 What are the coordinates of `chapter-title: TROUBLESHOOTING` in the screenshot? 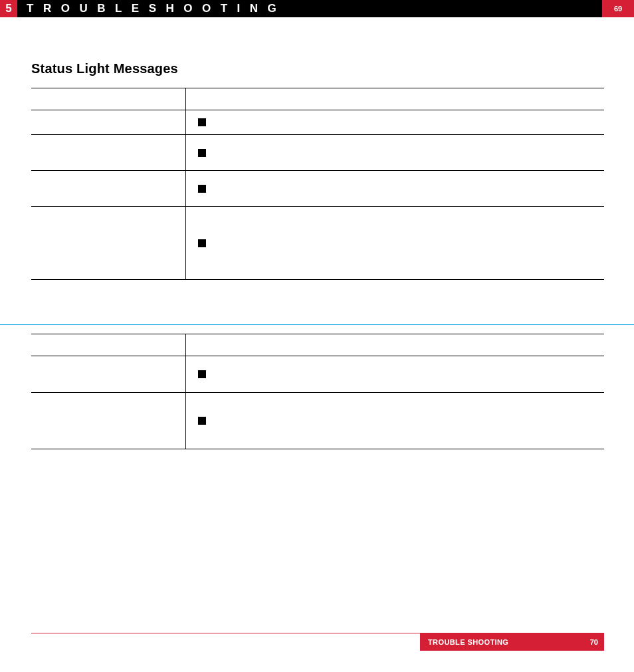 It's located at (156, 9).